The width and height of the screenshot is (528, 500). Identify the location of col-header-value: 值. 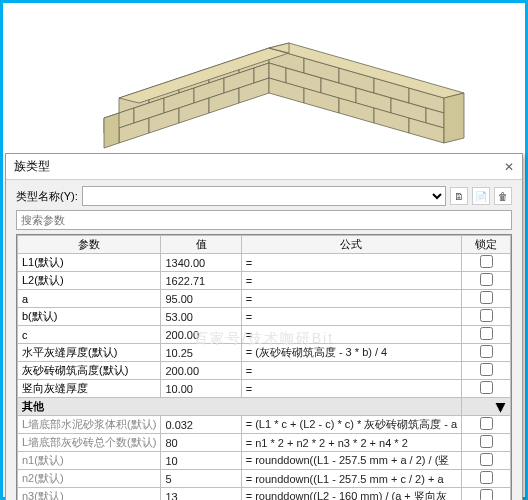
(201, 245).